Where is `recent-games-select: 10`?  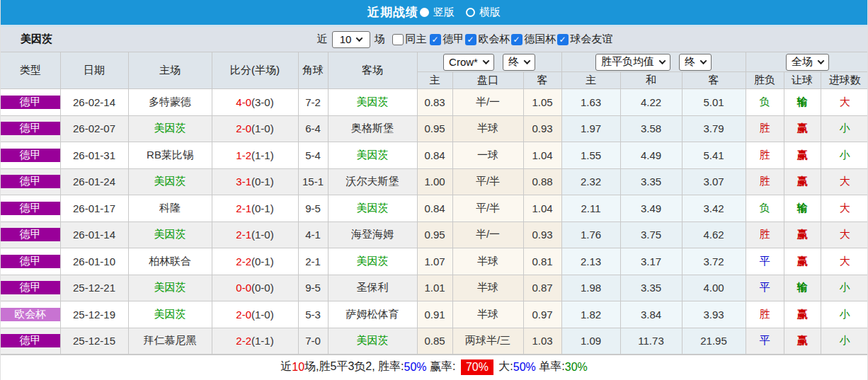
recent-games-select: 10 is located at coordinates (351, 40).